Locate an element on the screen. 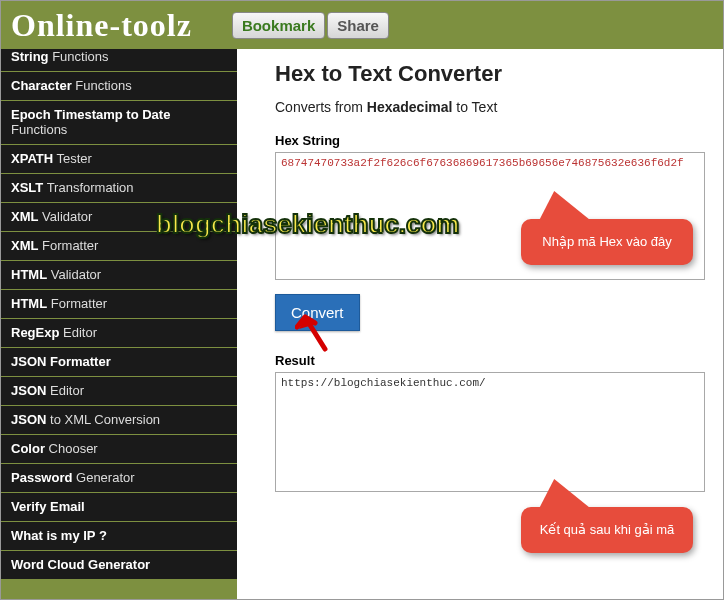 This screenshot has width=724, height=600. sidebar-item-verify-email: Verify Email is located at coordinates (119, 508).